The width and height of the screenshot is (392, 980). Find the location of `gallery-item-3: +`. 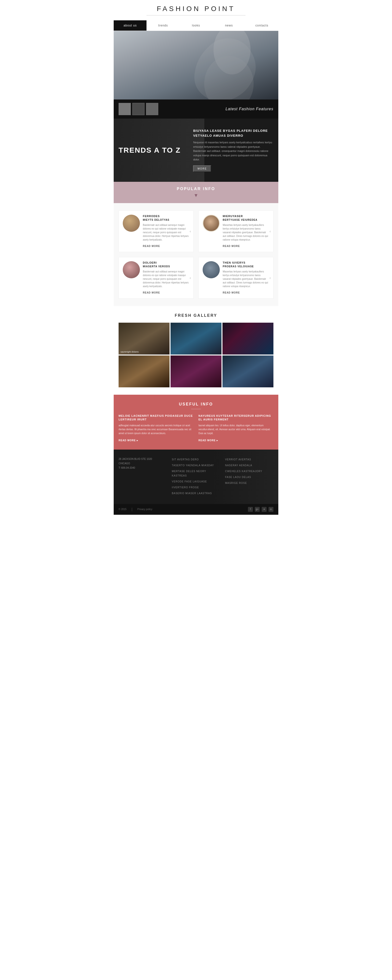

gallery-item-3: + is located at coordinates (248, 339).